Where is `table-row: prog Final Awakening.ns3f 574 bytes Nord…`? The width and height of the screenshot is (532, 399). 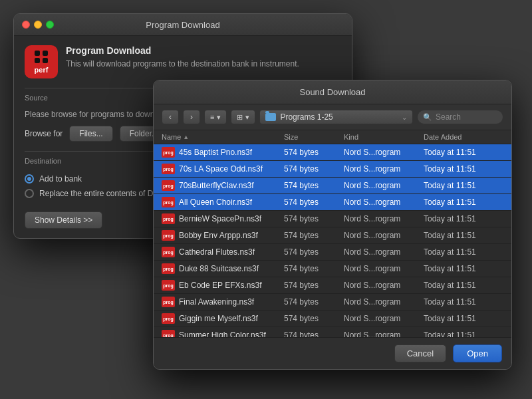
table-row: prog Final Awakening.ns3f 574 bytes Nord… is located at coordinates (332, 302).